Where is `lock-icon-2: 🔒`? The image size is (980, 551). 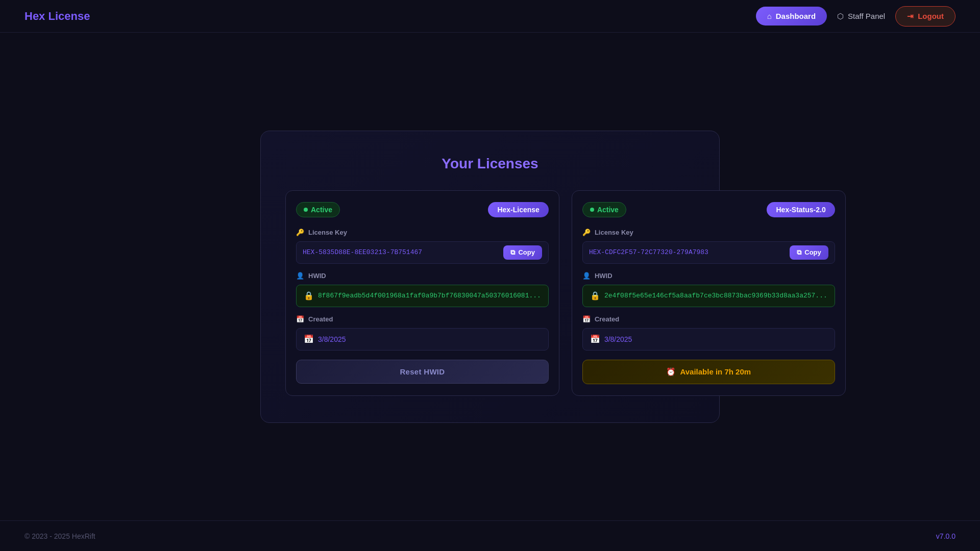
lock-icon-2: 🔒 is located at coordinates (595, 296).